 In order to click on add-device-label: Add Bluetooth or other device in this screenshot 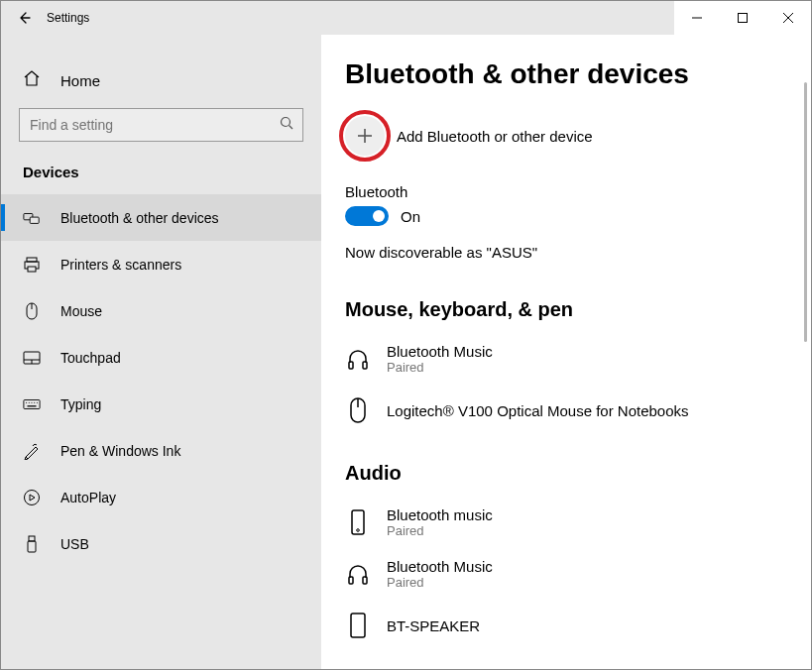, I will do `click(495, 137)`.